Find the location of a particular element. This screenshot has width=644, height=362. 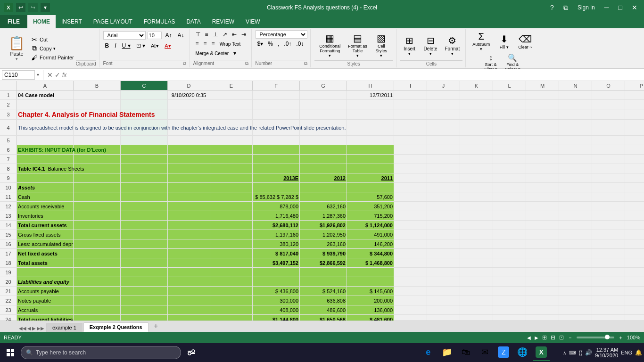

cell-g3 is located at coordinates (323, 114).